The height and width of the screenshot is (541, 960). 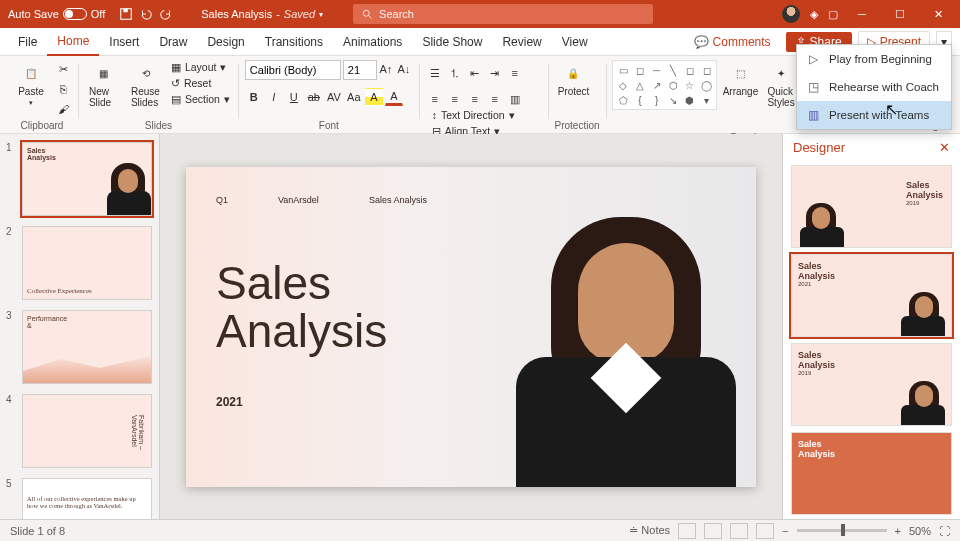 I want to click on thumbnail-3: 3Performance&, so click(x=80, y=347).